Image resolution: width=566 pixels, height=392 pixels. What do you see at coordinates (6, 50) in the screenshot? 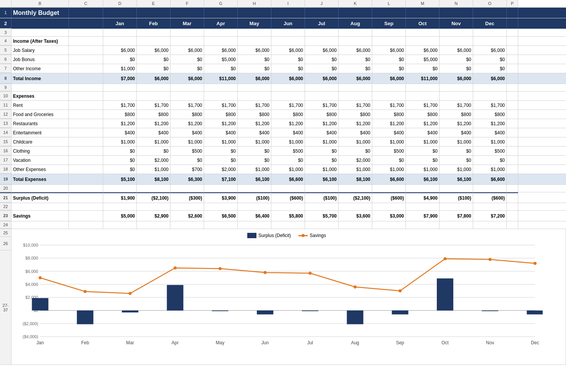
I see `row-num-5: 5` at bounding box center [6, 50].